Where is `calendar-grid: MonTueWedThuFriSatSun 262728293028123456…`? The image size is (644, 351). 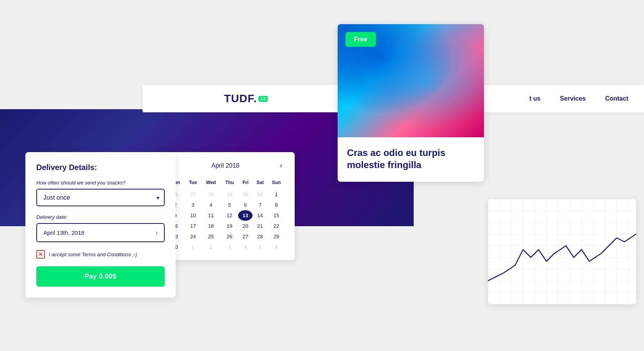 calendar-grid: MonTueWedThuFriSatSun 262728293028123456… is located at coordinates (226, 215).